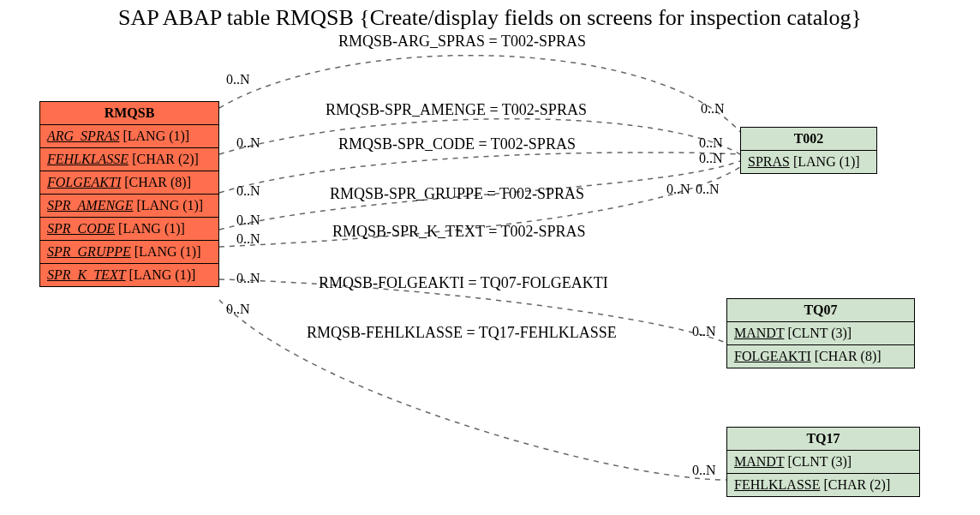 This screenshot has height=515, width=980. Describe the element at coordinates (823, 462) in the screenshot. I see `table-tq17: TQ17 MANDT [CLNT (3)] FEHLKLASSE [CHAR (…` at that location.